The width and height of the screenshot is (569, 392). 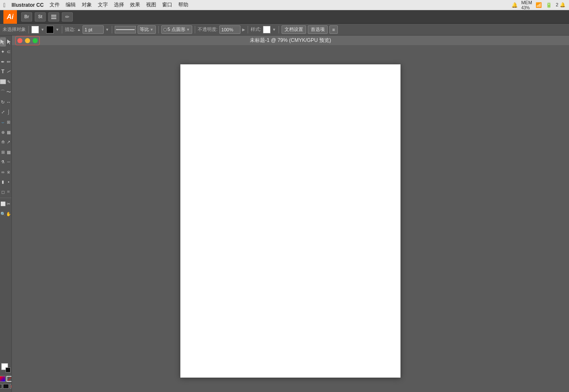 I want to click on blob-brush-tool-btn: 〜, so click(x=9, y=92).